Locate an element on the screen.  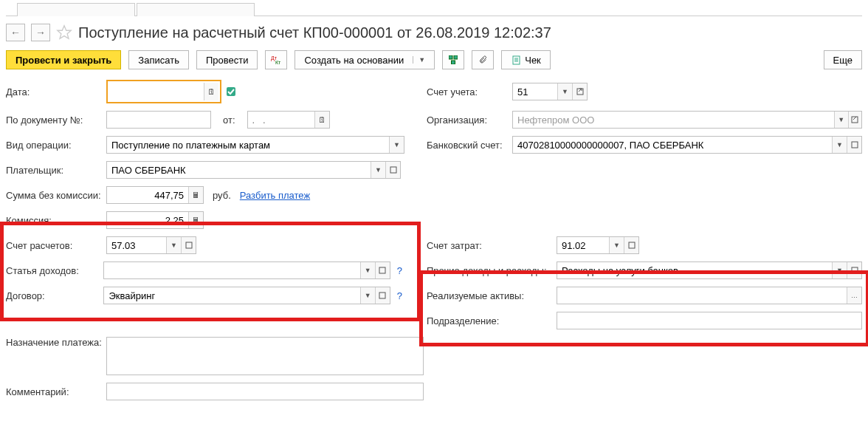
bank-acc-input is located at coordinates (672, 145).